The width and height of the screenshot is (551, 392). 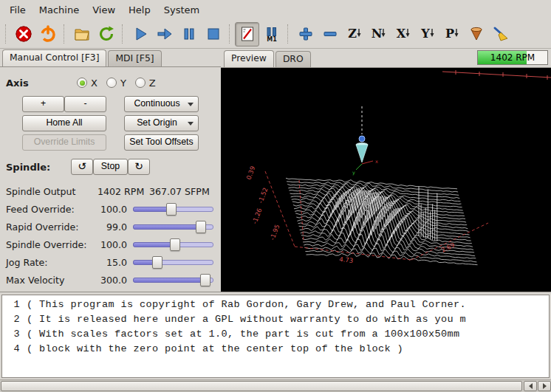 What do you see at coordinates (18, 10) in the screenshot?
I see `menu-file: File` at bounding box center [18, 10].